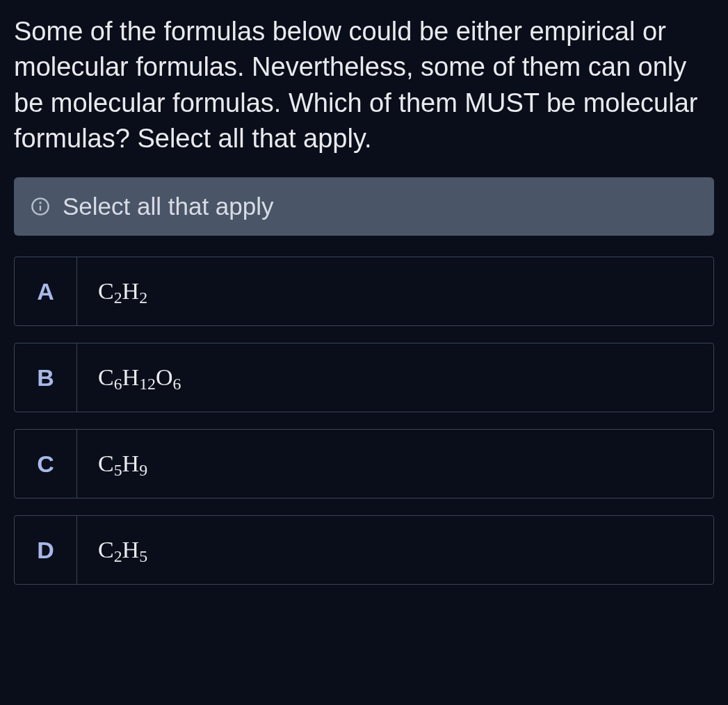 This screenshot has height=705, width=728. What do you see at coordinates (364, 291) in the screenshot?
I see `option-a: AC2H2` at bounding box center [364, 291].